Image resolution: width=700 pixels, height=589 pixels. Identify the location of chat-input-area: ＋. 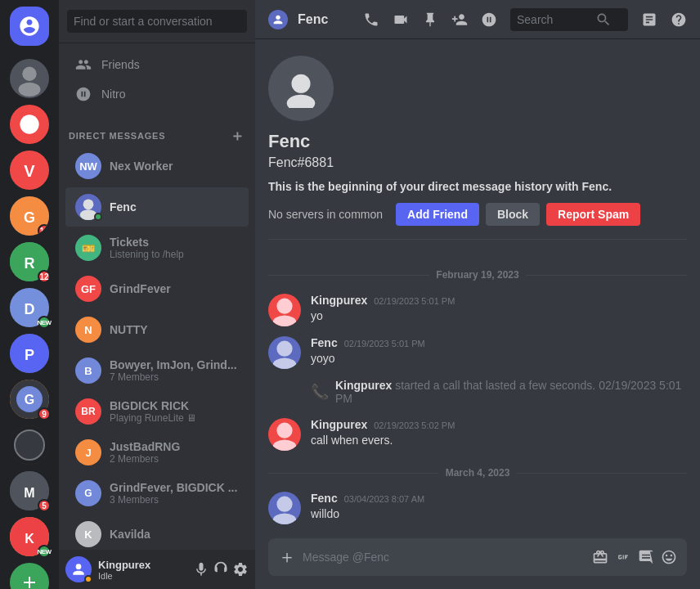
(478, 564).